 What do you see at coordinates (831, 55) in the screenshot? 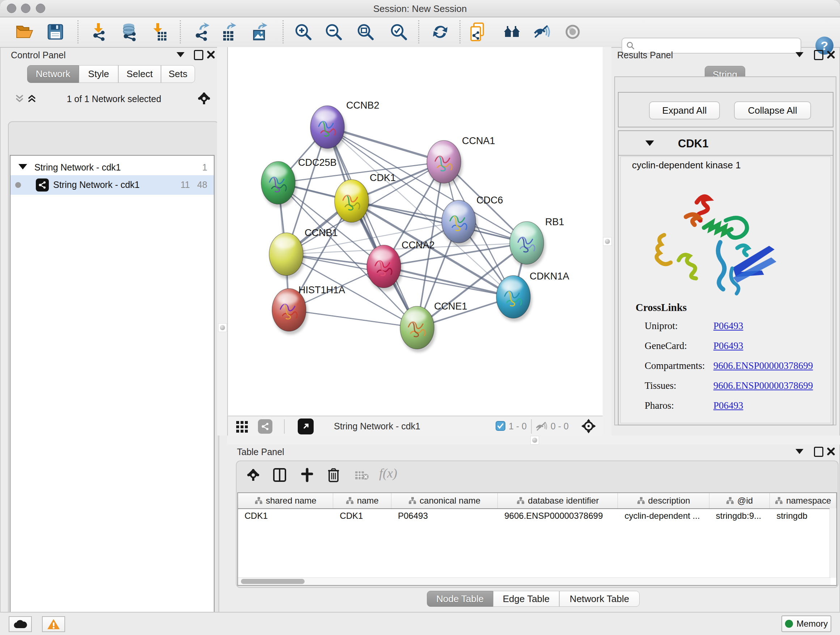
I see `results-panel-close-icon` at bounding box center [831, 55].